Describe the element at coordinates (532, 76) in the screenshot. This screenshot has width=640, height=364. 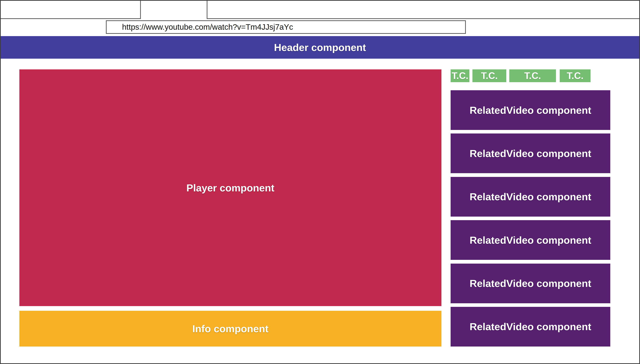
I see `thumbnail-chip-3: T.C.` at that location.